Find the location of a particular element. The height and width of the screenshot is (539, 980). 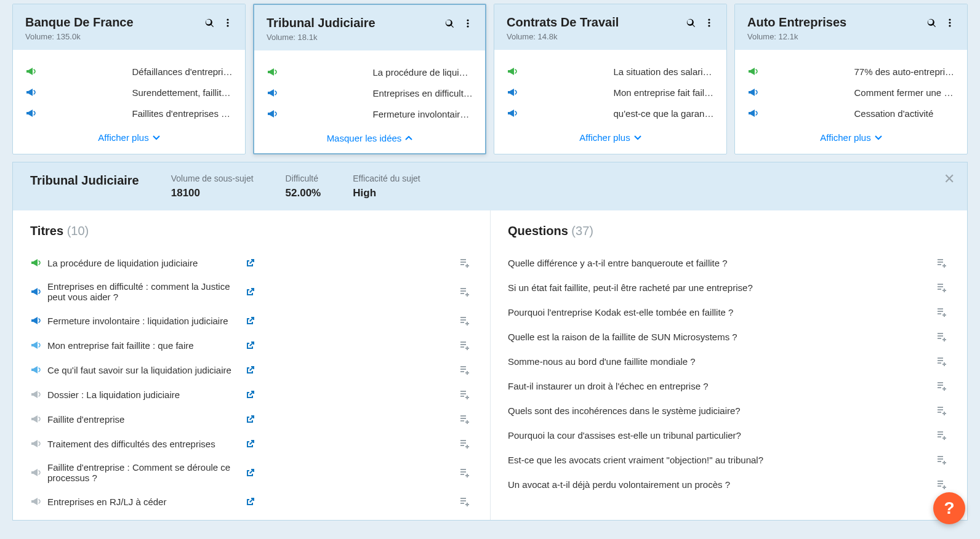

help-button: ? is located at coordinates (949, 508).